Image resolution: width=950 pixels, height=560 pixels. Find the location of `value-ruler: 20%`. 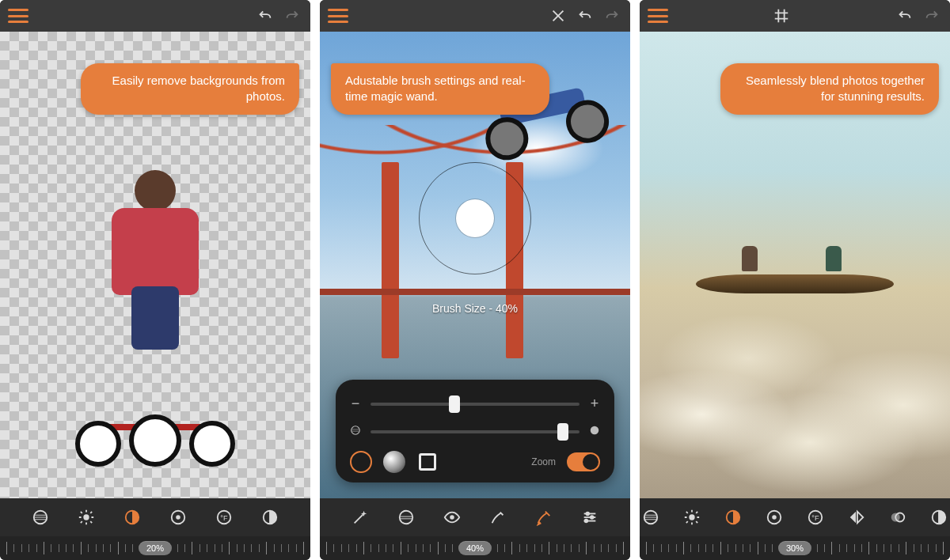

value-ruler: 20% is located at coordinates (155, 548).